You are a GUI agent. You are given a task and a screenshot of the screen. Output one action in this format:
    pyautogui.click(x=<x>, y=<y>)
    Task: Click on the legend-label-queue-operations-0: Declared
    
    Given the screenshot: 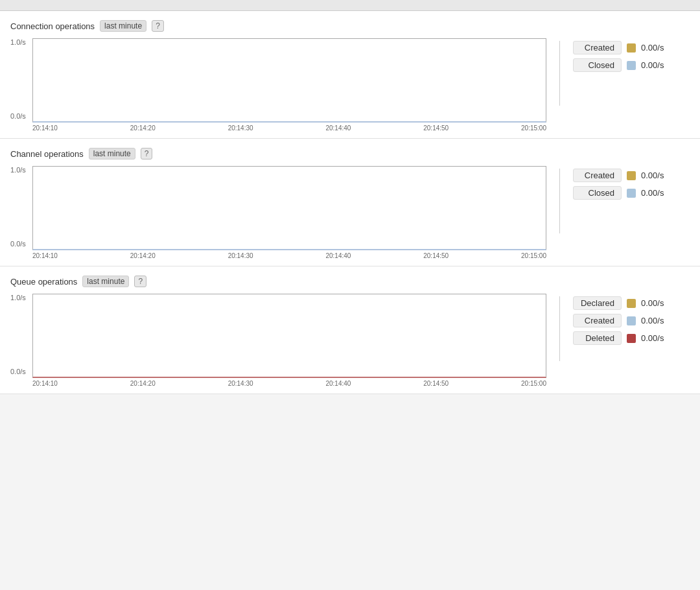 What is the action you would take?
    pyautogui.click(x=598, y=303)
    